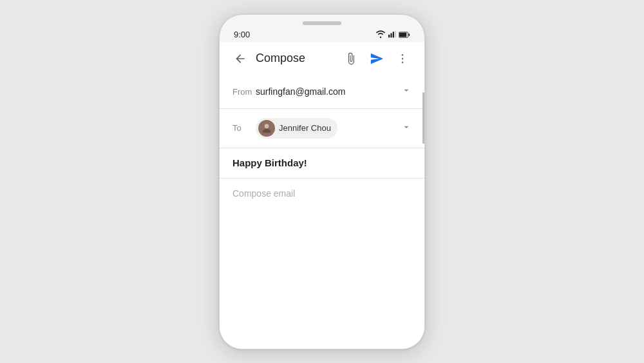 The width and height of the screenshot is (644, 363). What do you see at coordinates (244, 128) in the screenshot?
I see `to-label: To` at bounding box center [244, 128].